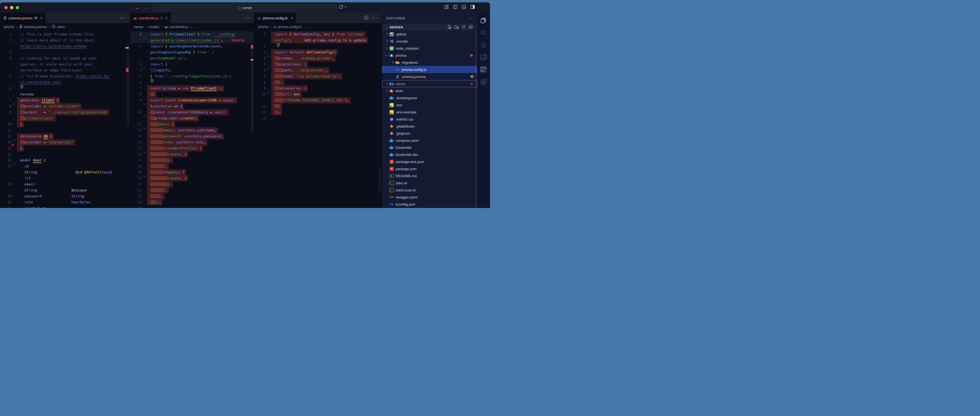  Describe the element at coordinates (192, 172) in the screenshot. I see `code-line: 19 Company: {` at that location.